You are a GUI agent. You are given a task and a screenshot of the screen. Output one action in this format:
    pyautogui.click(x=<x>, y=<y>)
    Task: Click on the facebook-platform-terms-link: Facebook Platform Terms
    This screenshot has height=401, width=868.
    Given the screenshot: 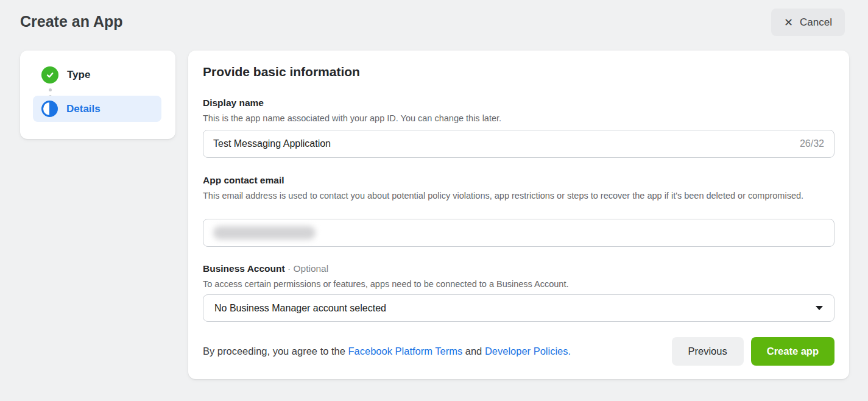 What is the action you would take?
    pyautogui.click(x=406, y=351)
    